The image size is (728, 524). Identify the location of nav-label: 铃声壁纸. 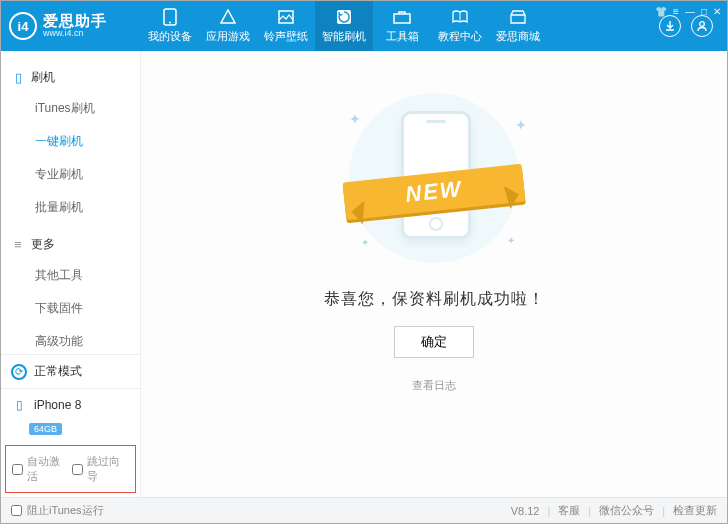
(286, 36).